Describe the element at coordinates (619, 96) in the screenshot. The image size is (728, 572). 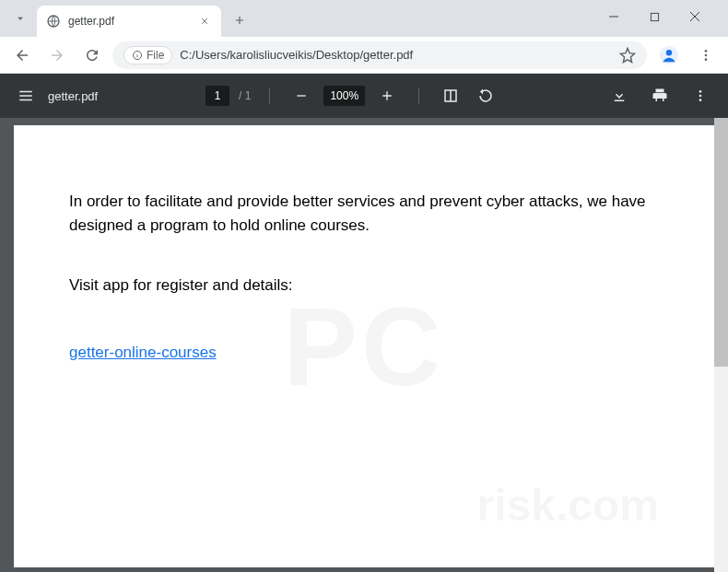
I see `download-icon` at that location.